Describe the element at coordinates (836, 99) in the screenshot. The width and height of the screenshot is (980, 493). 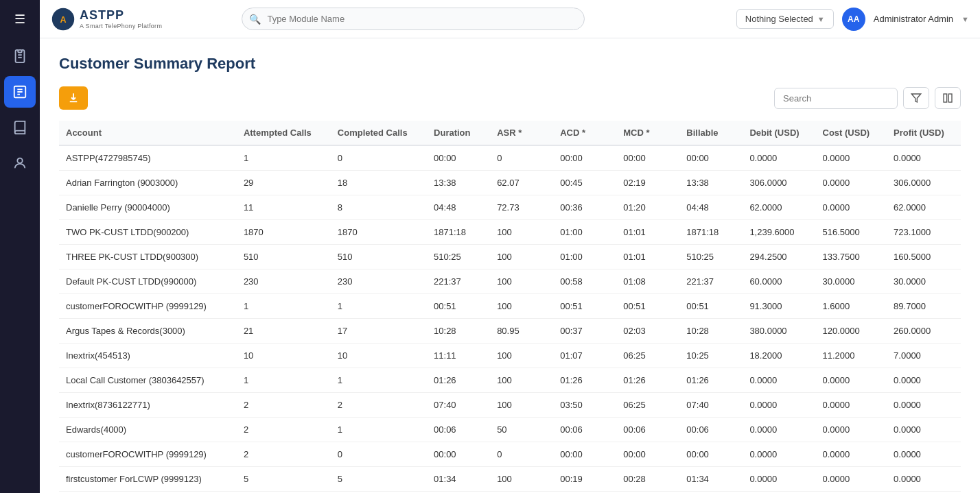
I see `table-search-input` at that location.